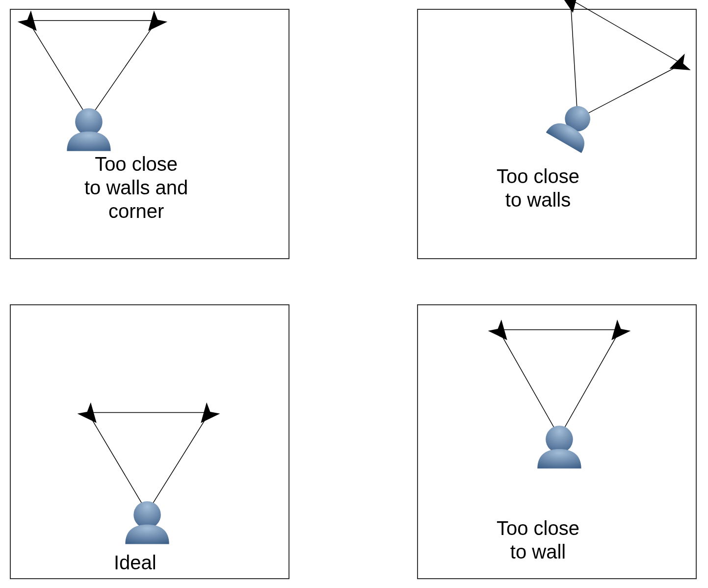 Image resolution: width=708 pixels, height=588 pixels. Describe the element at coordinates (538, 188) in the screenshot. I see `caption-top-right: Too close to walls` at that location.